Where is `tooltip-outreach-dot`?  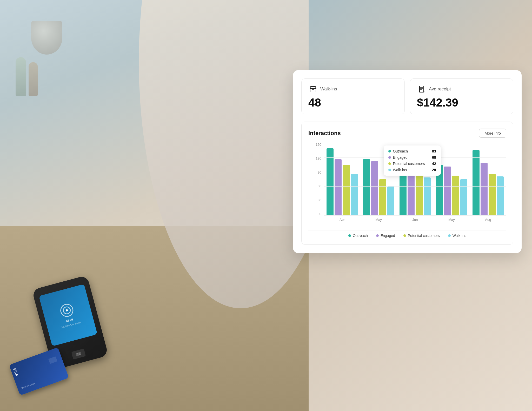 tooltip-outreach-dot is located at coordinates (390, 151).